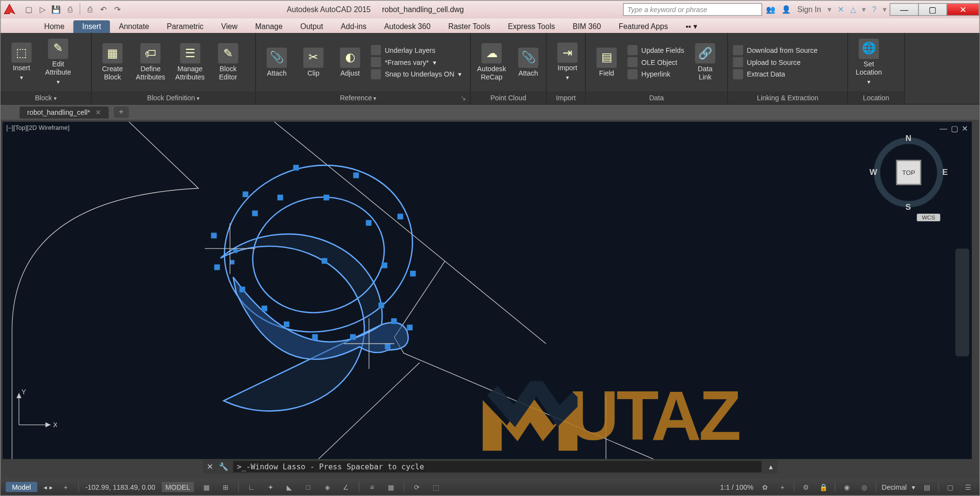 This screenshot has height=496, width=980. What do you see at coordinates (782, 487) in the screenshot?
I see `annomon-icon: +` at bounding box center [782, 487].